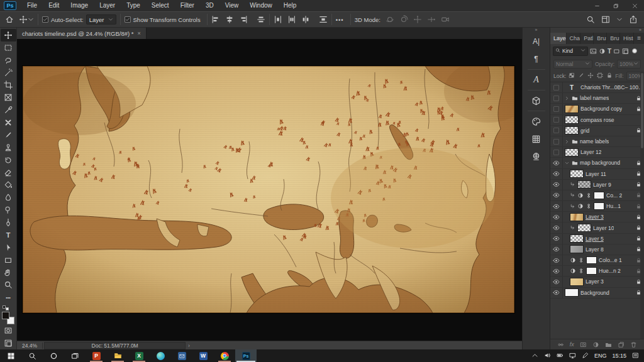 Image resolution: width=644 pixels, height=362 pixels. What do you see at coordinates (635, 51) in the screenshot?
I see `filter-toggle` at bounding box center [635, 51].